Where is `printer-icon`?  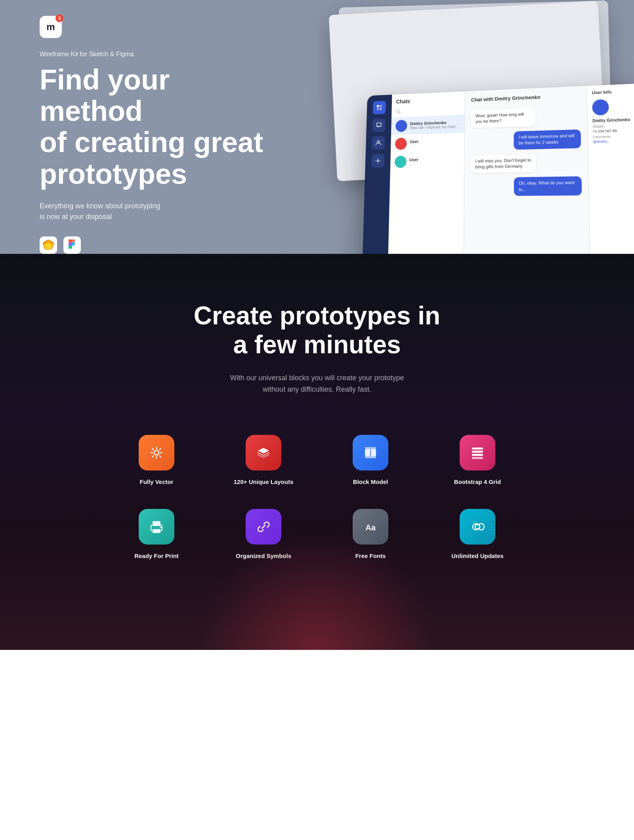 printer-icon is located at coordinates (157, 527).